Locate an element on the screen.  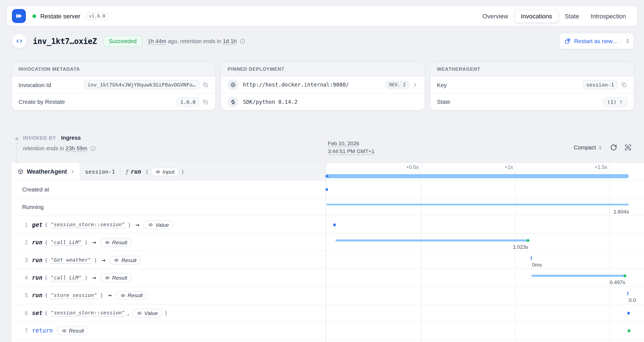
card-title: INVOCATION METADATA is located at coordinates (114, 69).